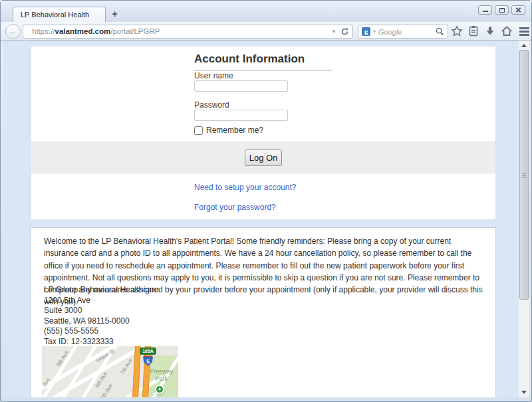  Describe the element at coordinates (490, 32) in the screenshot. I see `downloads-button` at that location.